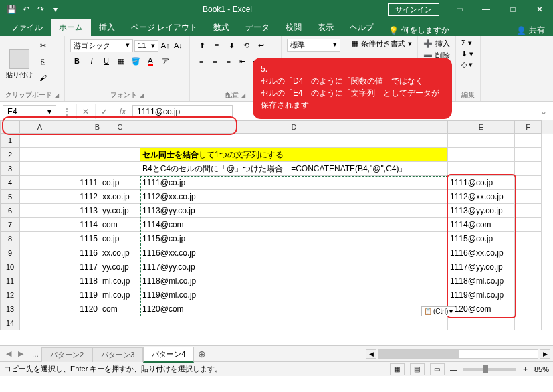 This screenshot has height=392, width=553. I want to click on cells-insert-button: ➕挿入, so click(437, 44).